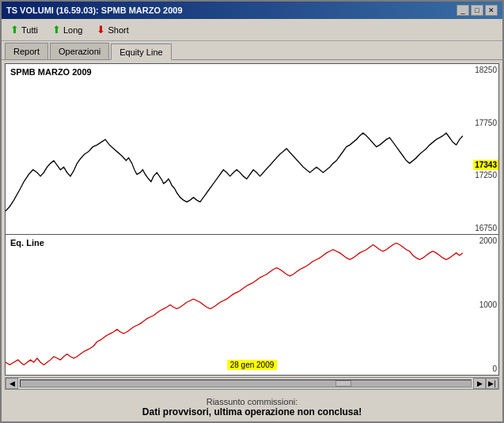 The image size is (504, 423). Describe the element at coordinates (479, 305) in the screenshot. I see `equity-y-label-2: 1000` at that location.